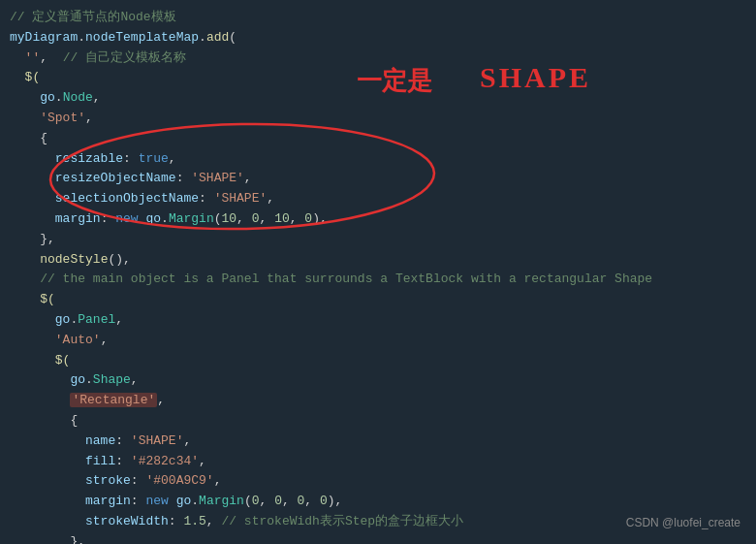  Describe the element at coordinates (378, 401) in the screenshot. I see `code-line-20: 'Rectangle',` at that location.